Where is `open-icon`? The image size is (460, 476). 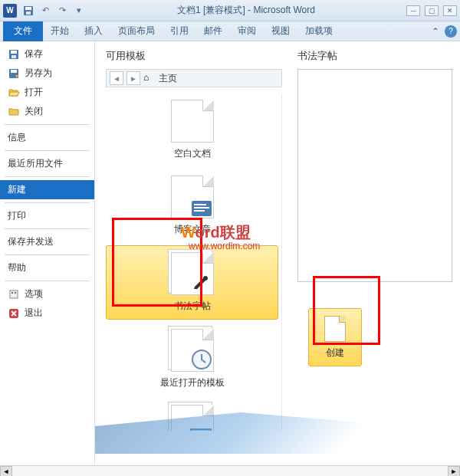
open-icon is located at coordinates (14, 93).